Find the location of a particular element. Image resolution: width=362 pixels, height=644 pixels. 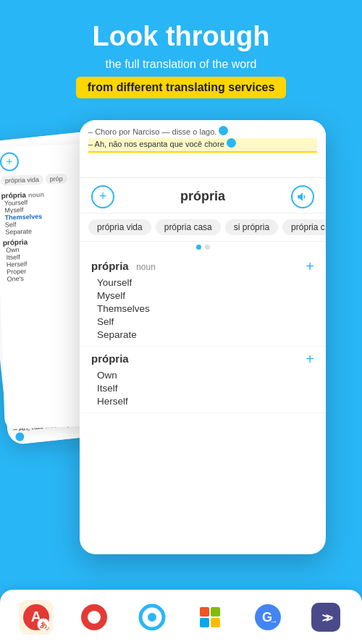

tabs-row: própria vida própria casa si própria pró… is located at coordinates (203, 227).